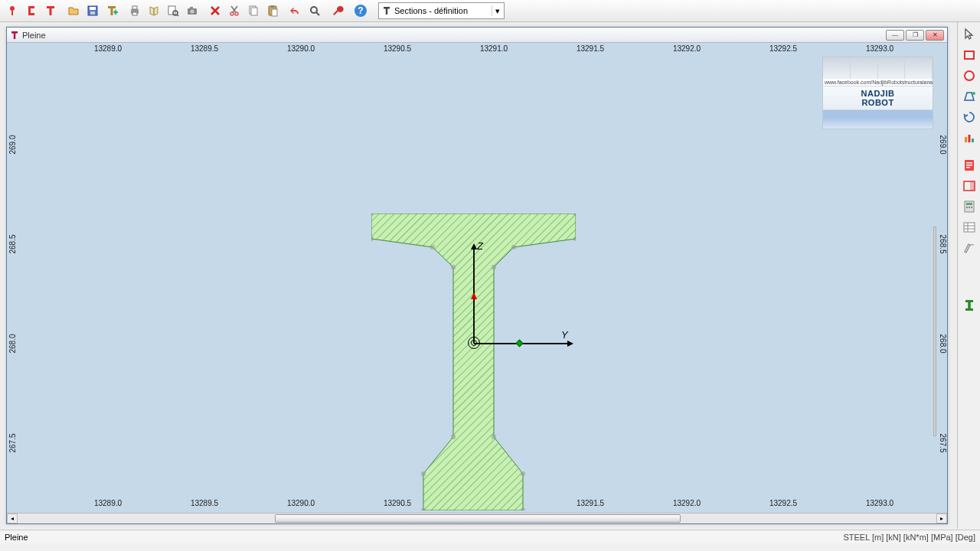  I want to click on ruler-top: 13289.013289.513290.013290.513291.013291…, so click(477, 50).